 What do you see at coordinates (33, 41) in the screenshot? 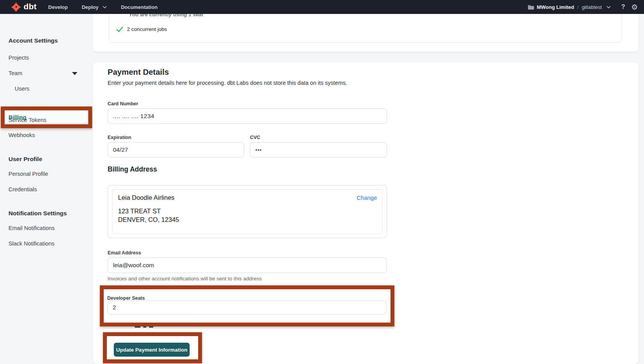
I see `sidebar-heading-account-settings: Account Settings` at bounding box center [33, 41].